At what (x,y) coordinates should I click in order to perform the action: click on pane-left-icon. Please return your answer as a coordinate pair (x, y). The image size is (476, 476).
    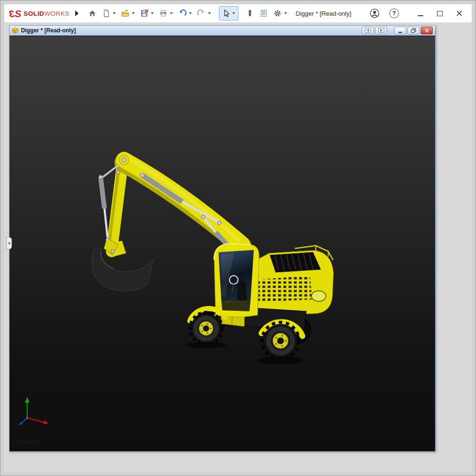
    Looking at the image, I should click on (368, 30).